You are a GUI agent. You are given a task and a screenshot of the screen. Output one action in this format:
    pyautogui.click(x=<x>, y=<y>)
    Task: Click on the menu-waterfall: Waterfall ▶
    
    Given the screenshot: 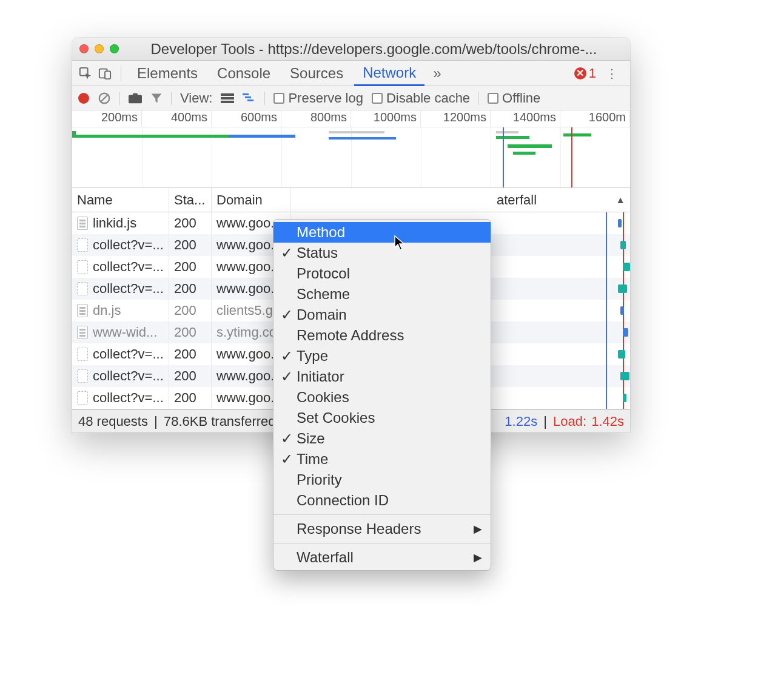 What is the action you would take?
    pyautogui.click(x=382, y=557)
    